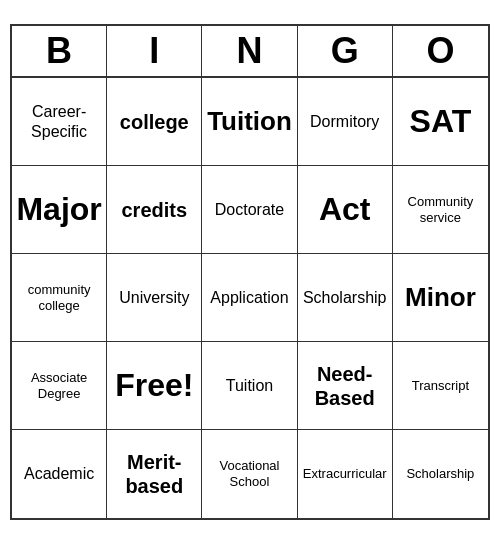 Image resolution: width=500 pixels, height=544 pixels. I want to click on cell-r1-c1: credits, so click(154, 210).